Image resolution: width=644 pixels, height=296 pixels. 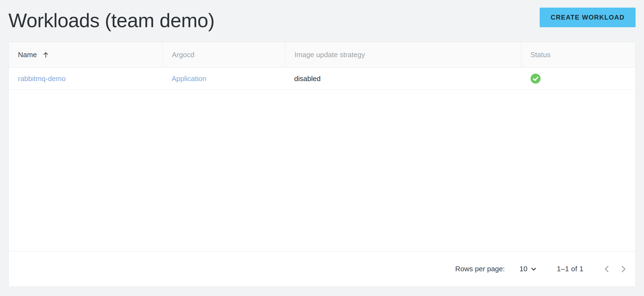 I want to click on cell-image-update-strategy: disabled, so click(x=403, y=79).